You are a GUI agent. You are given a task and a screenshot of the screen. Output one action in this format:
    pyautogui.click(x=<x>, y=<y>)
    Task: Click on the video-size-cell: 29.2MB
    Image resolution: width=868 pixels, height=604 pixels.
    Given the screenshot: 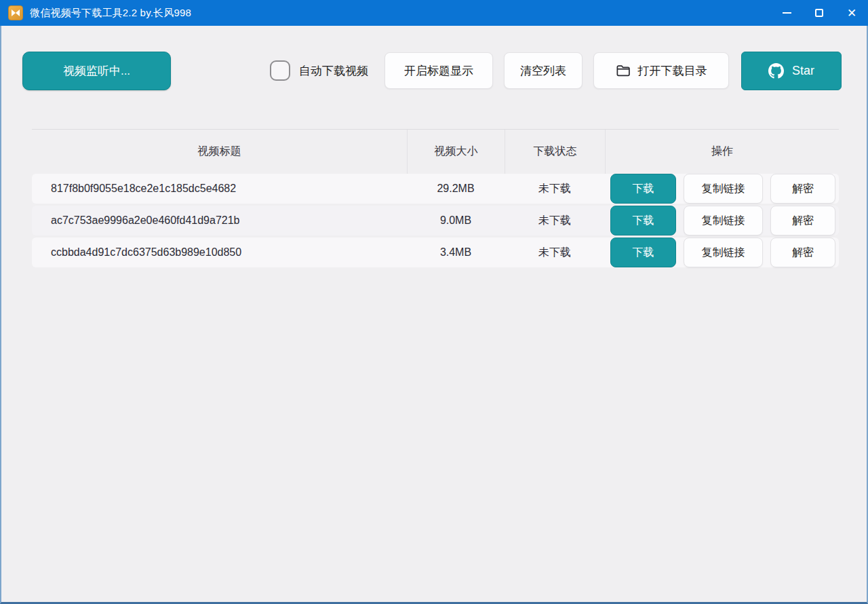 What is the action you would take?
    pyautogui.click(x=456, y=189)
    